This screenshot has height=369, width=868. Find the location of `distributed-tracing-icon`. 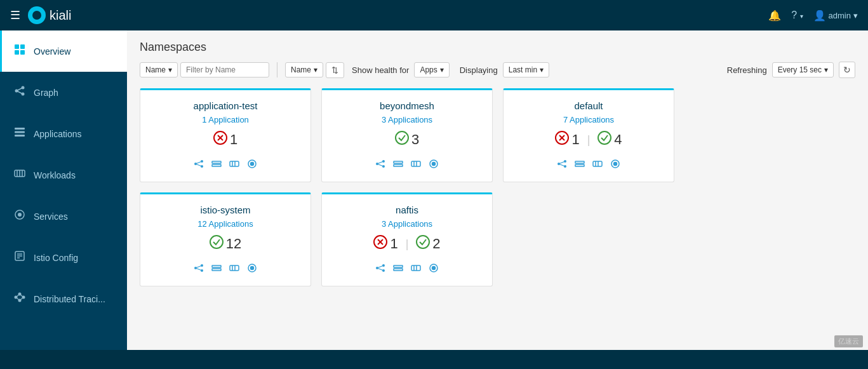

distributed-tracing-icon is located at coordinates (20, 299).